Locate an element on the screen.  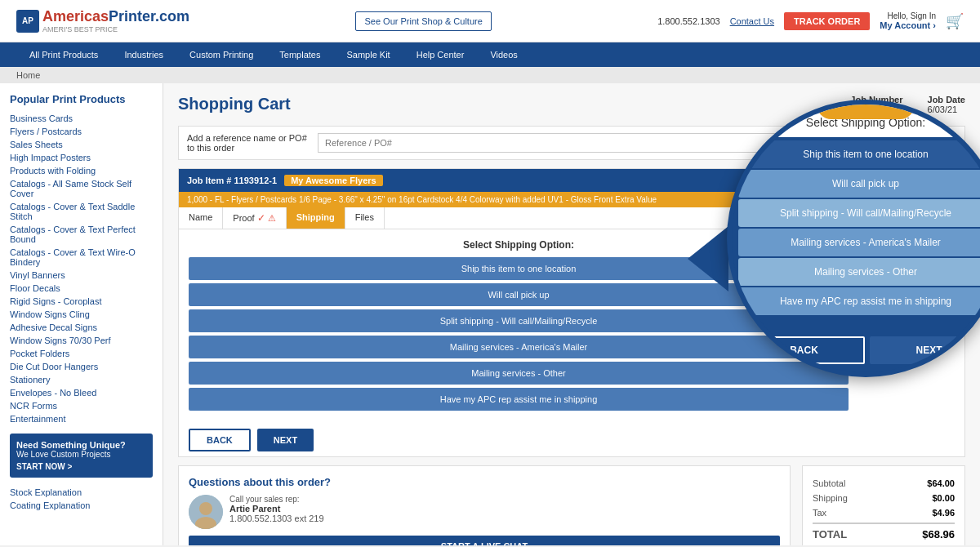
sidebar-item-floor-decals: Floor Decals is located at coordinates (82, 288).